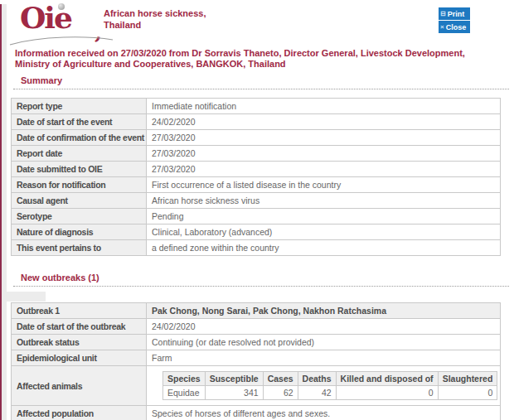 This screenshot has height=420, width=514. What do you see at coordinates (256, 138) in the screenshot?
I see `table-row: Date of confirmation of the event 27/03/…` at bounding box center [256, 138].